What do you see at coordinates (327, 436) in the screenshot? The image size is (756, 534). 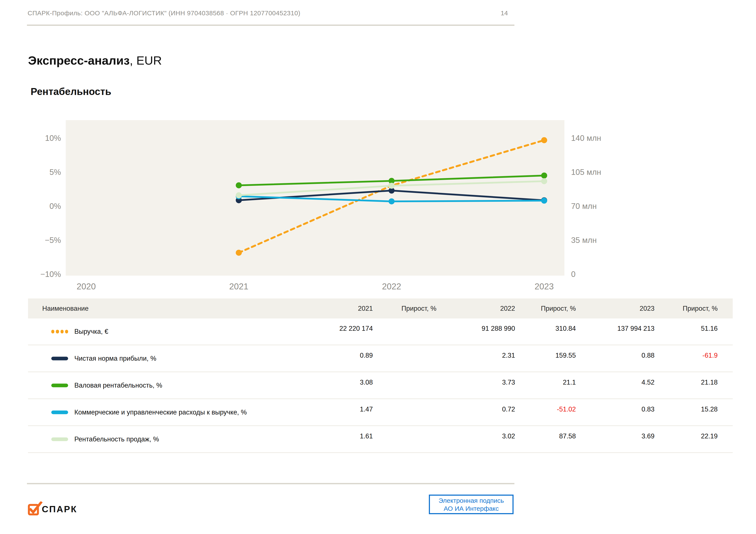 I see `indicator-value: 1.61` at bounding box center [327, 436].